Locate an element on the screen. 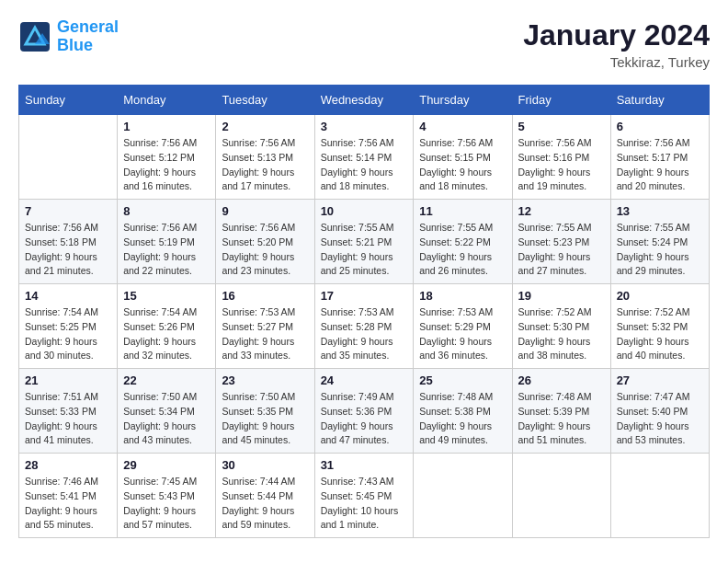 This screenshot has width=728, height=563. day-cell: 26Sunrise: 7:48 AMSunset: 5:39 PMDayligh… is located at coordinates (561, 411).